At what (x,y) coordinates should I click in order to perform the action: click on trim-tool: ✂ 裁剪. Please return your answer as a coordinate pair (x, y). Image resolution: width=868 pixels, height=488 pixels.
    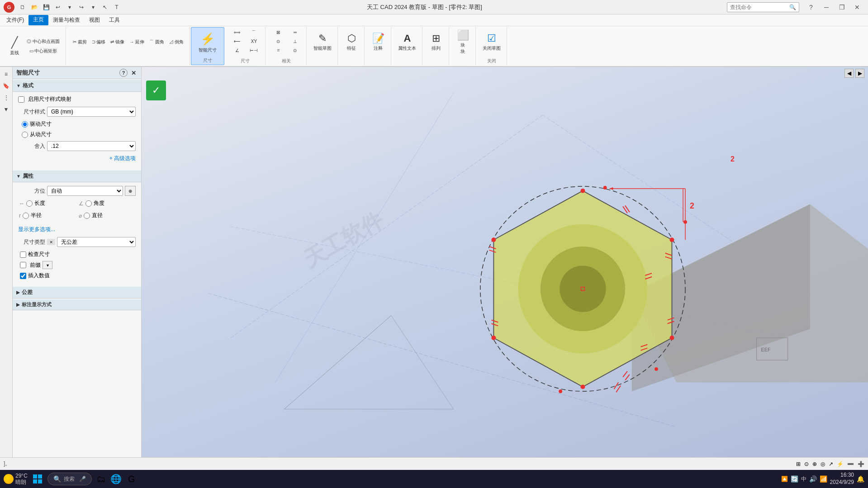
    Looking at the image, I should click on (80, 43).